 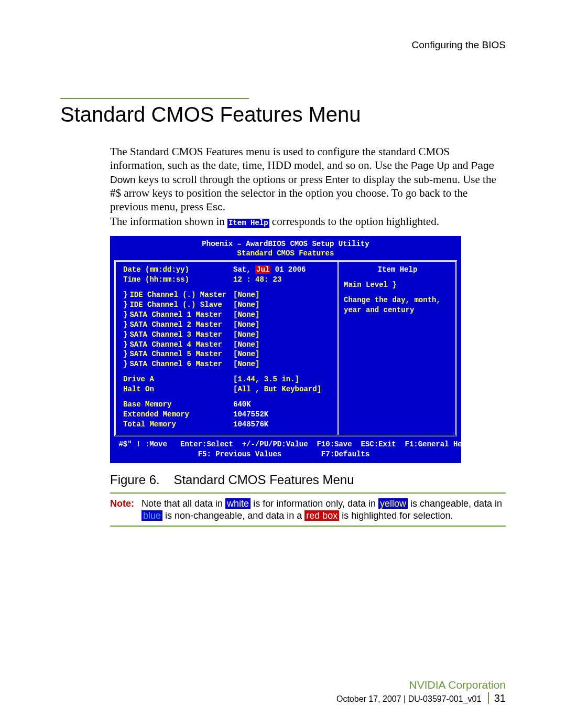 What do you see at coordinates (286, 244) in the screenshot?
I see `bios-title: Phoenix – AwardBIOS CMOS Setup Utility` at bounding box center [286, 244].